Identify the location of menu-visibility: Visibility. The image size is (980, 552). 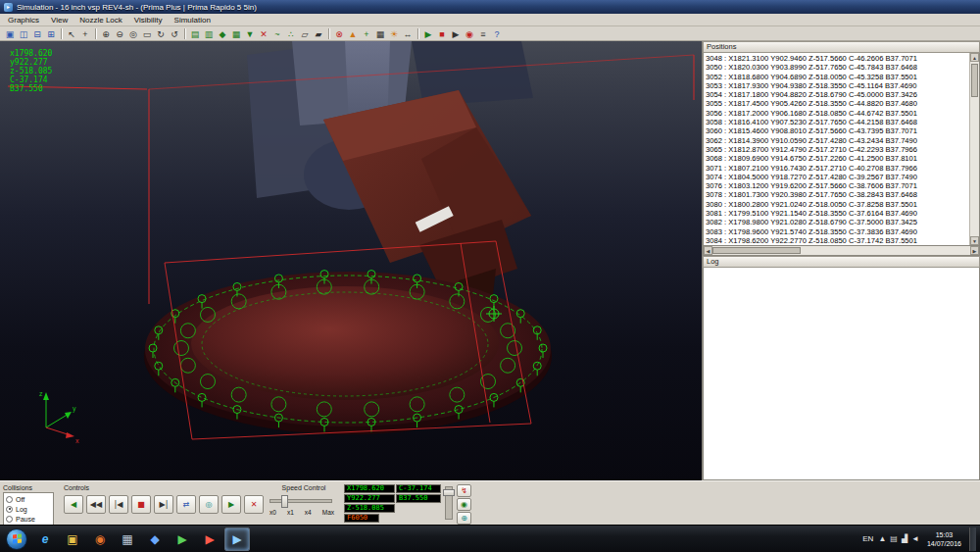
(149, 20).